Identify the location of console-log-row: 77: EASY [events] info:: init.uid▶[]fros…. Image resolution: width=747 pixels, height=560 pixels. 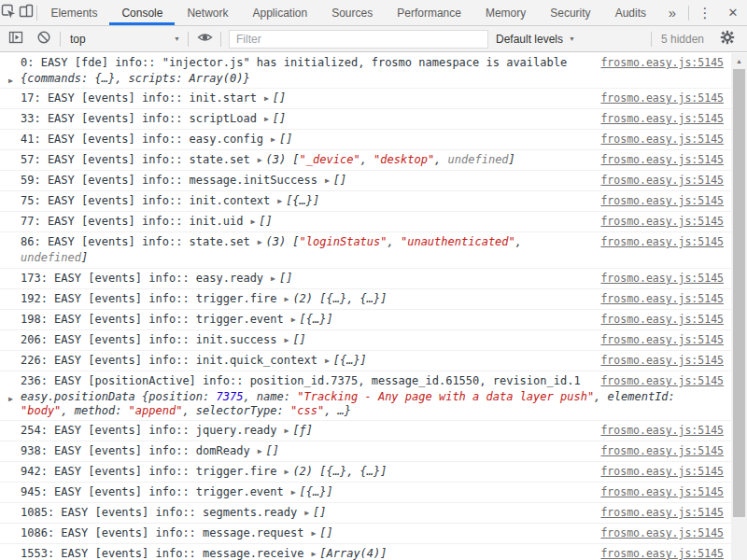
(366, 222).